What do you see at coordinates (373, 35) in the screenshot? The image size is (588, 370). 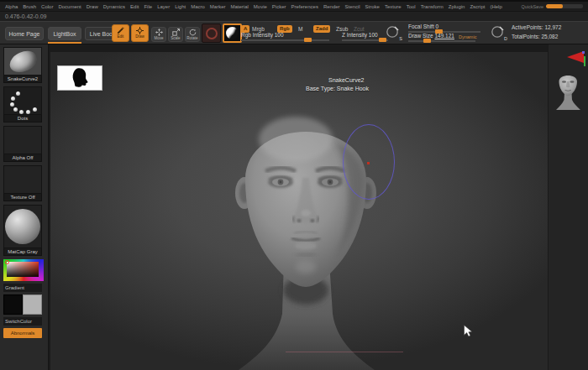 I see `z-intensity-value: 100` at bounding box center [373, 35].